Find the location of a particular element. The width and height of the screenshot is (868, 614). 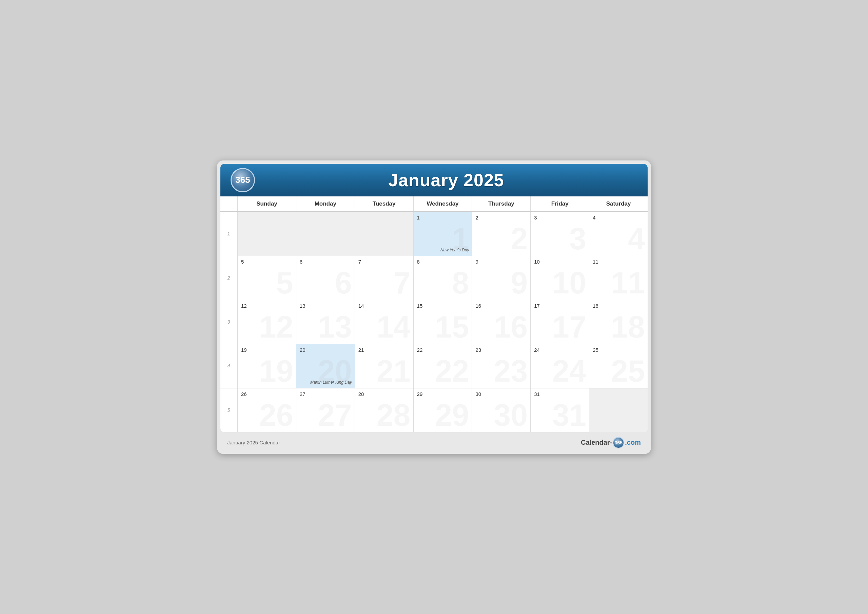

day-header-tuesday: Tuesday is located at coordinates (384, 204).